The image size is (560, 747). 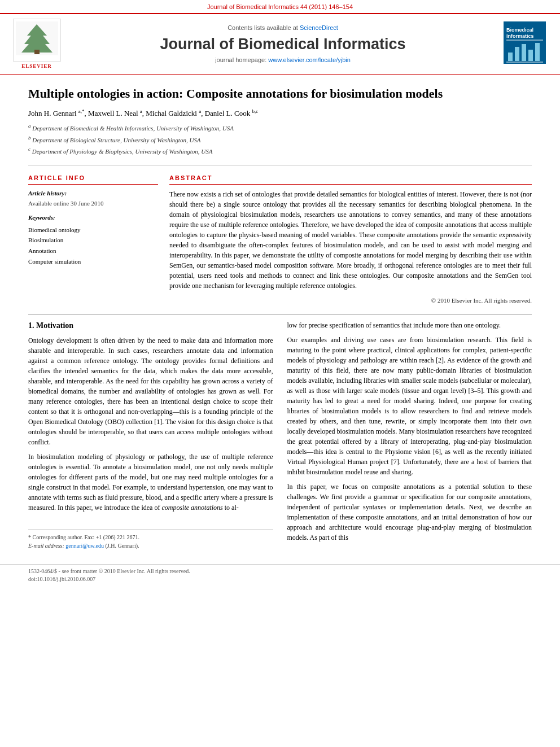 What do you see at coordinates (280, 7) in the screenshot?
I see `top-bar: Journal of Biomedical Informatics 44 (20…` at bounding box center [280, 7].